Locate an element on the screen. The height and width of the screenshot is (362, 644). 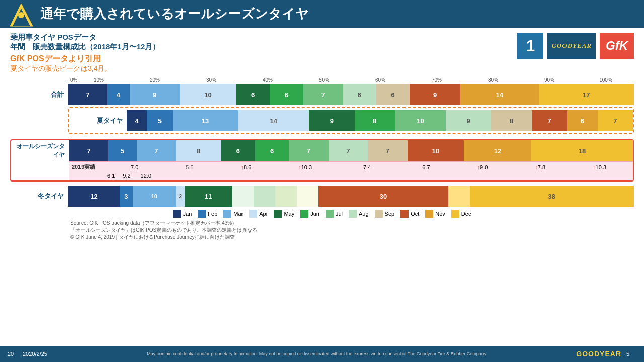
seg-all-feb: 5 is located at coordinates (122, 151).